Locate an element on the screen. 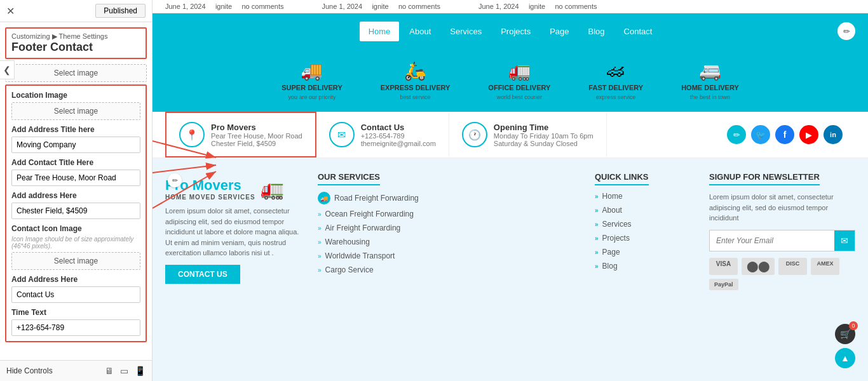  nav-item-services: Services is located at coordinates (466, 32).